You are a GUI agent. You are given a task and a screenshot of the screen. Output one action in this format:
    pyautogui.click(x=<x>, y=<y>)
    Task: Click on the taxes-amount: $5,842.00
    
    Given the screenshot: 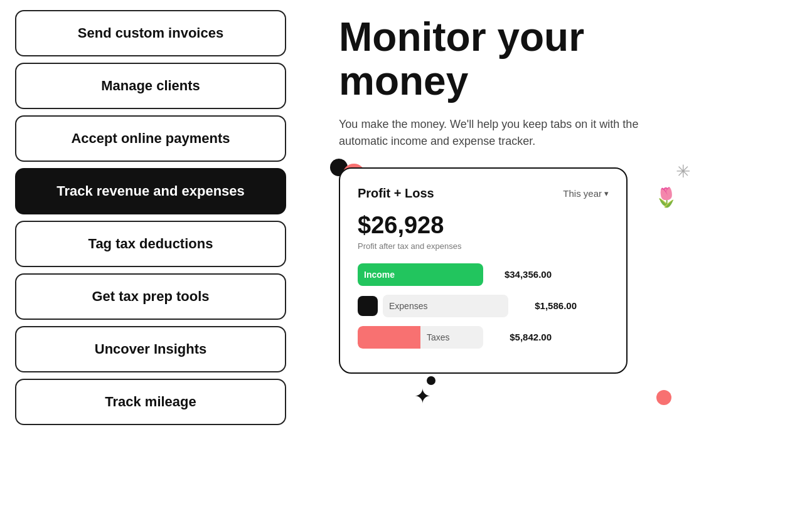 What is the action you would take?
    pyautogui.click(x=522, y=337)
    